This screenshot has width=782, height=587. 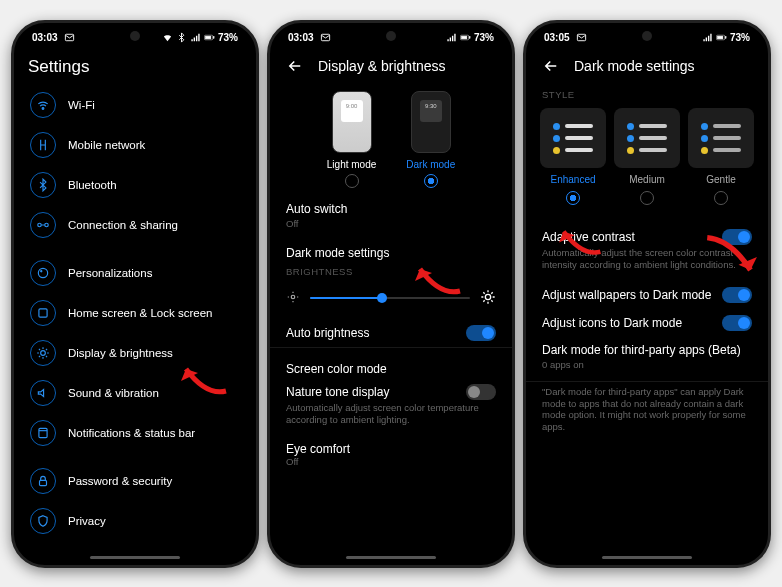 I want to click on icons-row: Adjust icons to Dark mode, so click(x=647, y=319).